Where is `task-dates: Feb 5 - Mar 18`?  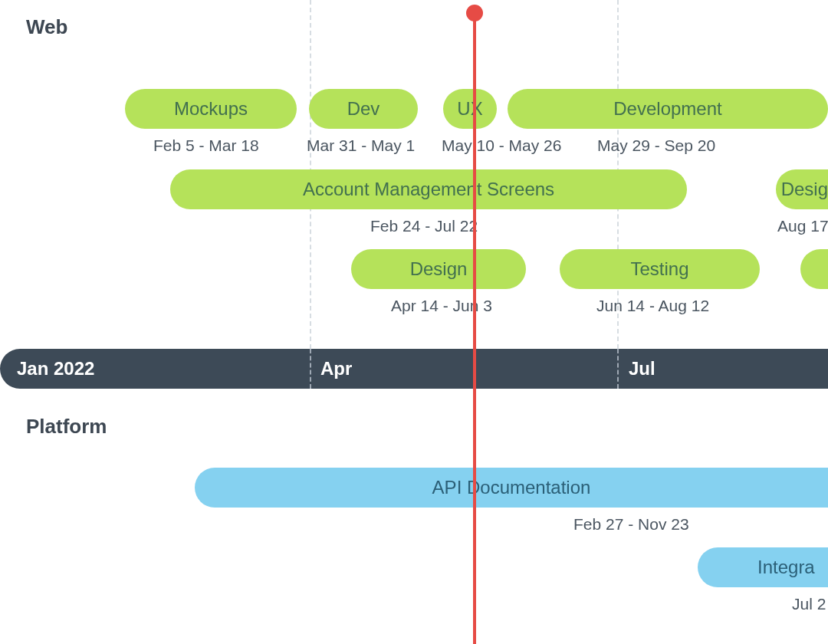
task-dates: Feb 5 - Mar 18 is located at coordinates (206, 146).